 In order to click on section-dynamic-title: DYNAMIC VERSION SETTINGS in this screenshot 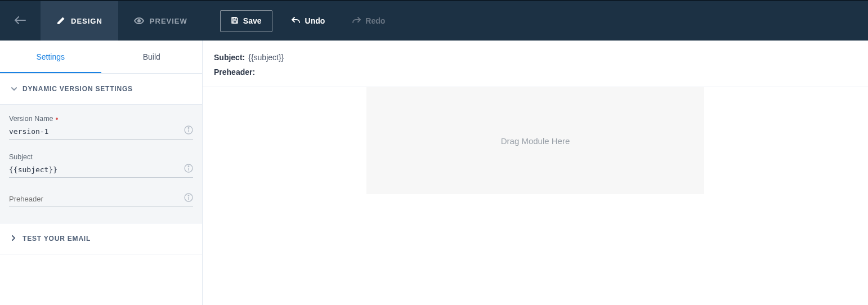, I will do `click(78, 89)`.